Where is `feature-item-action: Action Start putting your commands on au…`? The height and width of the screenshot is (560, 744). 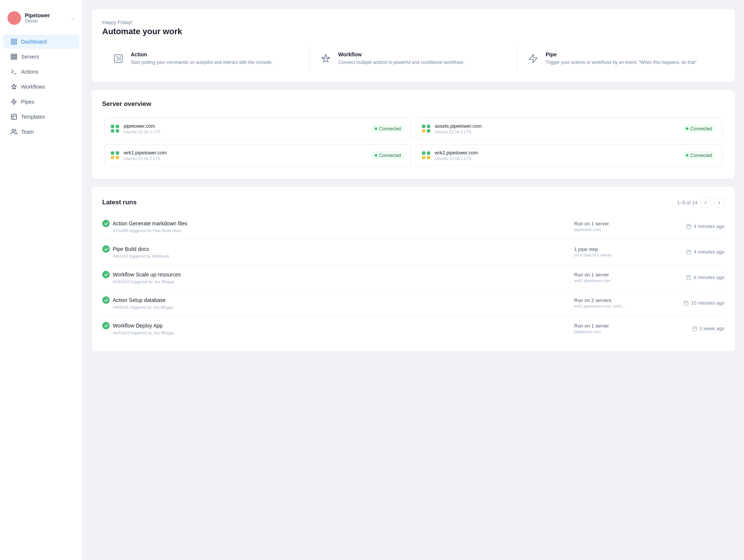
feature-item-action: Action Start putting your commands on au… is located at coordinates (206, 59).